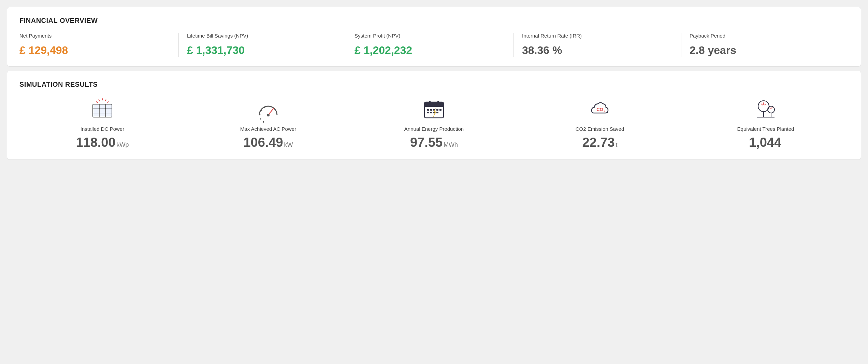  Describe the element at coordinates (598, 45) in the screenshot. I see `fin-item-irr: Internal Return Rate (IRR) 38.36 %` at that location.